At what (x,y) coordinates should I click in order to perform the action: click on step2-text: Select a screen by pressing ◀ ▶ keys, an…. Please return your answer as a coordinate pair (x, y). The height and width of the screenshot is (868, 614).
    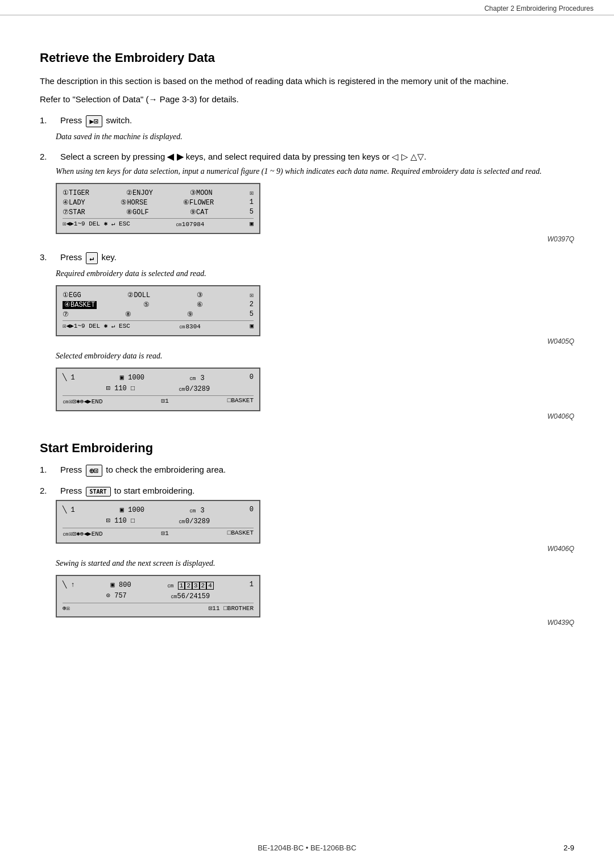
    Looking at the image, I should click on (243, 157).